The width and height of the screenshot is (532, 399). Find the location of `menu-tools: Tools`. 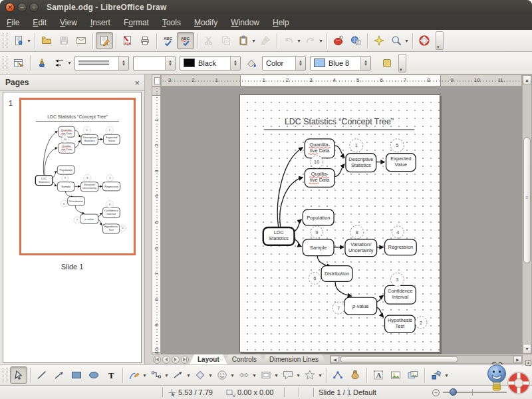

menu-tools: Tools is located at coordinates (172, 23).